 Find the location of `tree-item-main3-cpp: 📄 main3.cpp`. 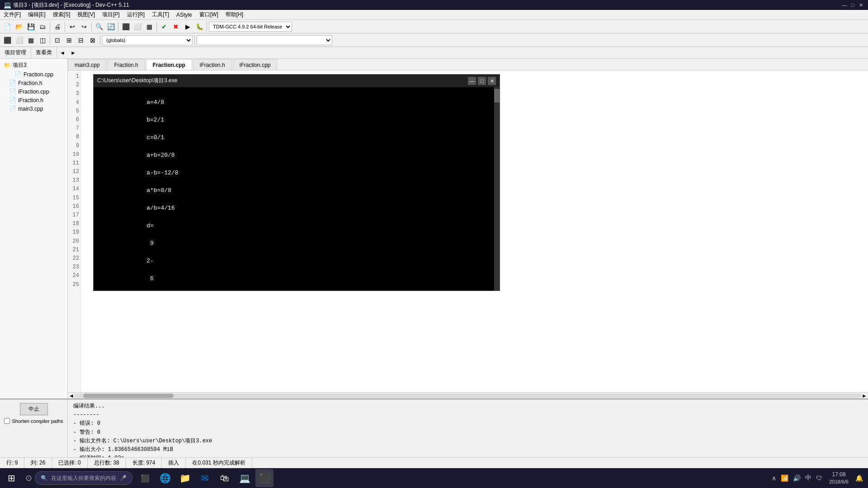

tree-item-main3-cpp: 📄 main3.cpp is located at coordinates (33, 108).